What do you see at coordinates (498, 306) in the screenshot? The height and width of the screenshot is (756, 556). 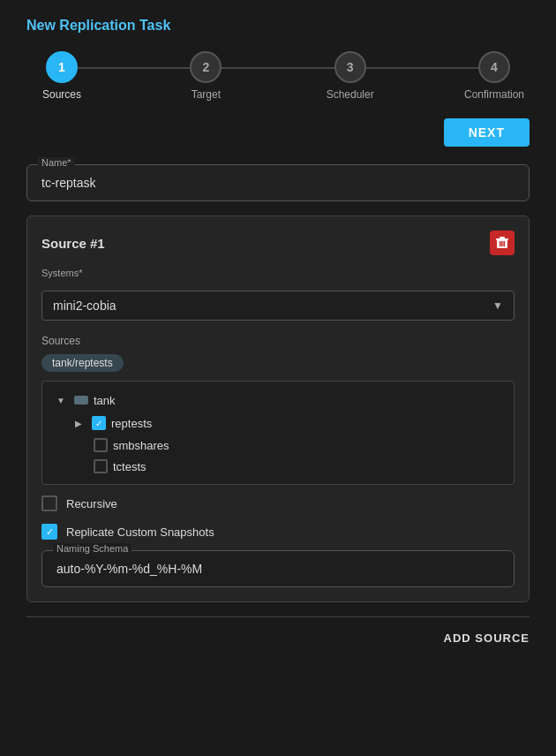 I see `dropdown-arrow-icon: ▼` at bounding box center [498, 306].